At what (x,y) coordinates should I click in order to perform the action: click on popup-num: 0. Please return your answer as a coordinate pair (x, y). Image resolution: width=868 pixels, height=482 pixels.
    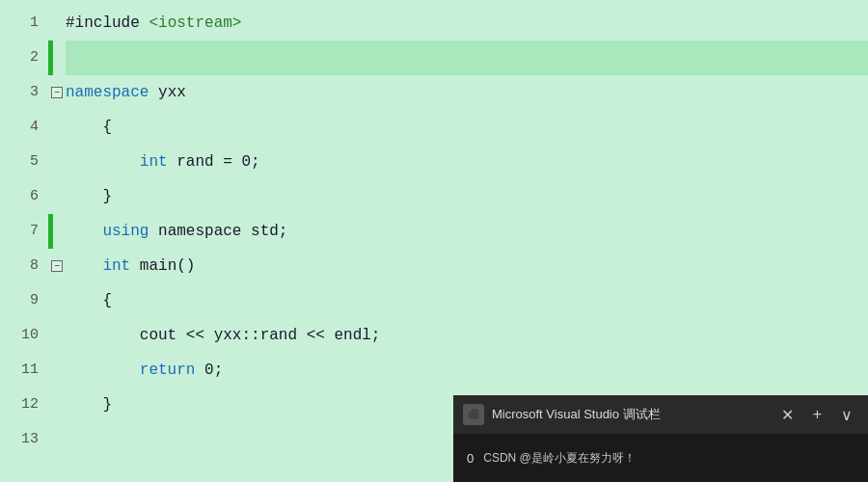
    Looking at the image, I should click on (471, 459).